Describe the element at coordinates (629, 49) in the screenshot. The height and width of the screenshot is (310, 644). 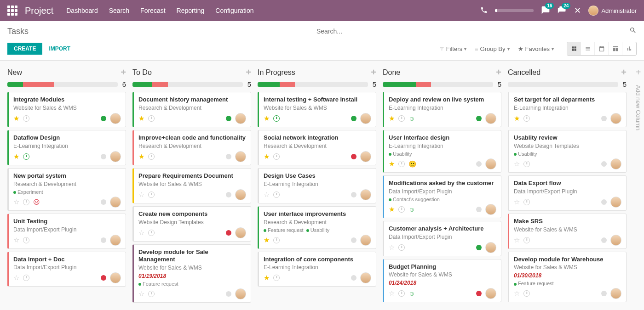
I see `view-graph` at that location.